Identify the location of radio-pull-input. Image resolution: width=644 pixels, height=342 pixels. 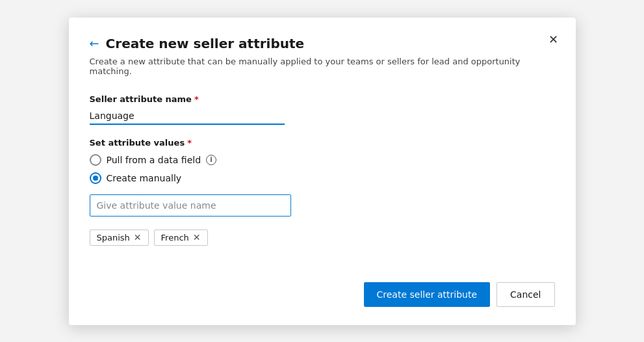
(96, 160).